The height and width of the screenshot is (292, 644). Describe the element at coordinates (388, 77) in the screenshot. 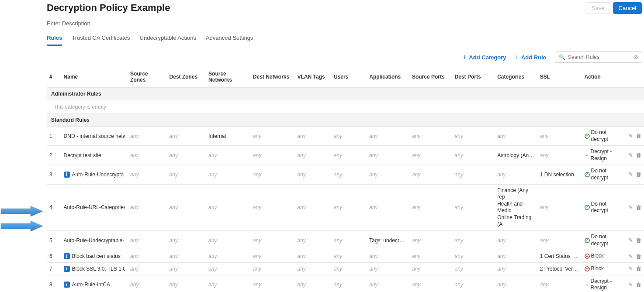

I see `col-apps: Applications` at that location.